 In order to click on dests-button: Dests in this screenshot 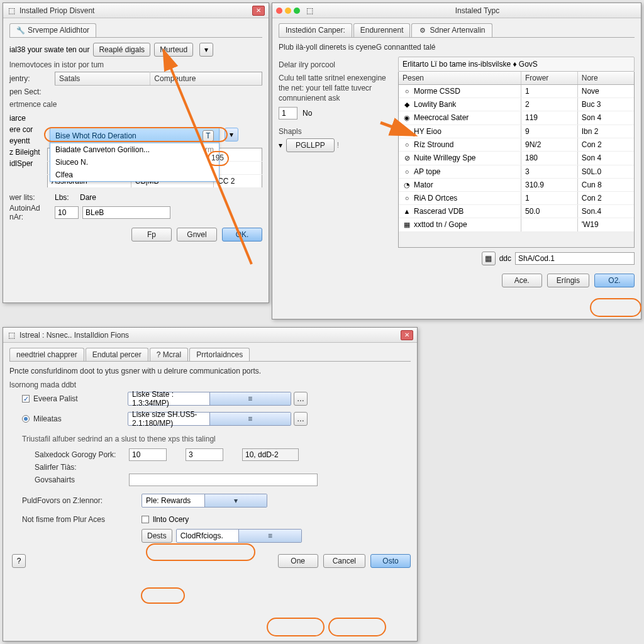, I will do `click(157, 536)`.